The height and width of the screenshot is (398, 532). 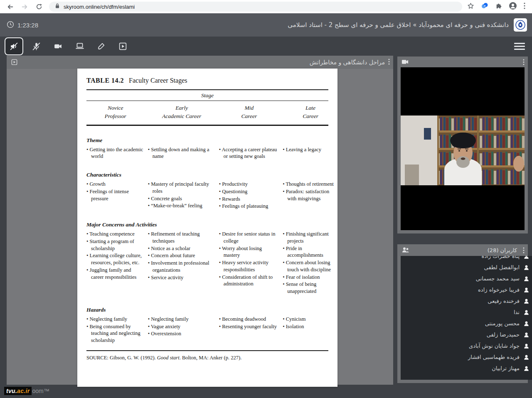 What do you see at coordinates (505, 368) in the screenshot?
I see `user-name: مهناز ترابیان` at bounding box center [505, 368].